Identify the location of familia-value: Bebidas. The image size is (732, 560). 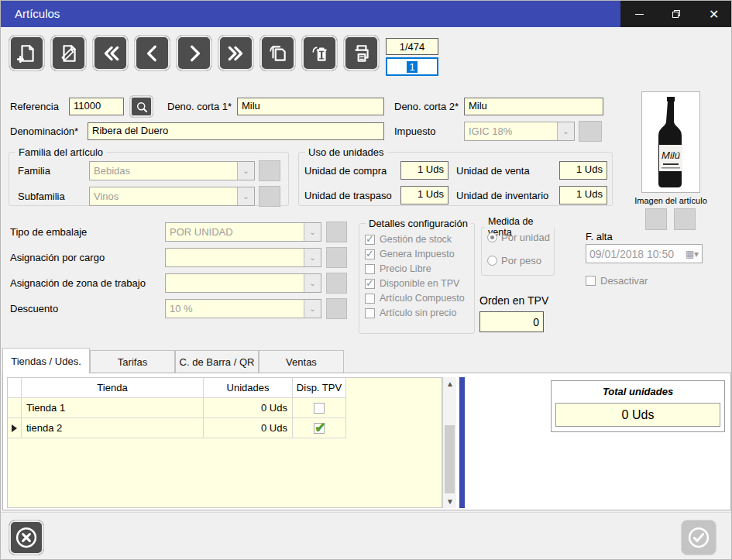
(163, 170).